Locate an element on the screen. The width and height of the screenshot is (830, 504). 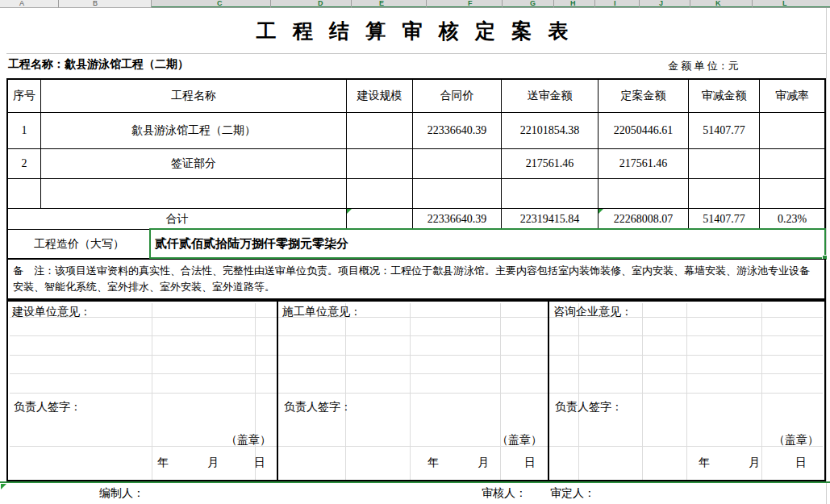
header-cell-reduced-amount: 审减金额 is located at coordinates (724, 97).